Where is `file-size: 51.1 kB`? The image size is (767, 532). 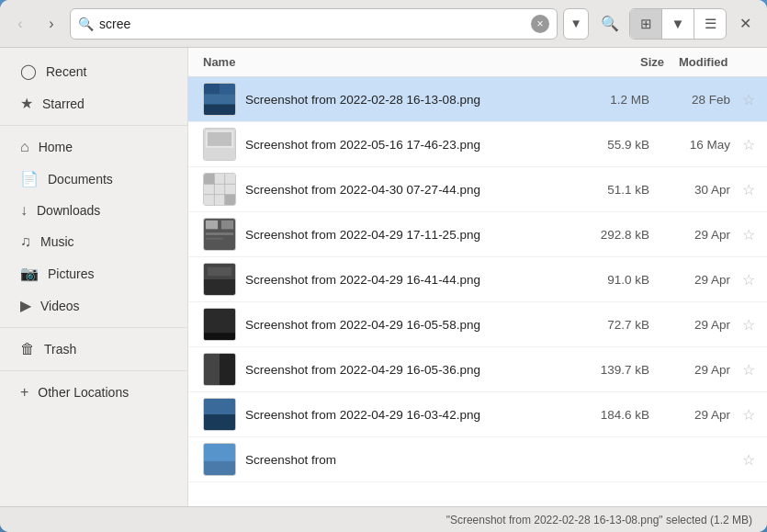
file-size: 51.1 kB is located at coordinates (623, 189).